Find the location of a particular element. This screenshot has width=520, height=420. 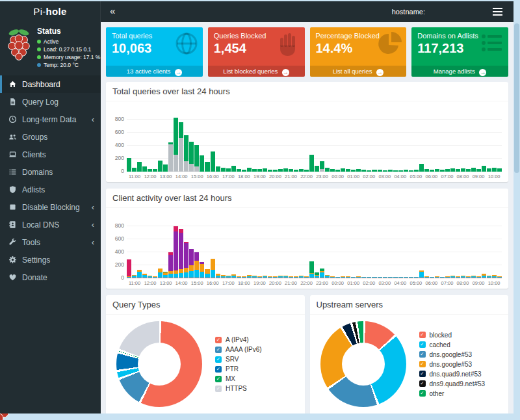

sidebar-item-adlists: Adlists is located at coordinates (51, 190).